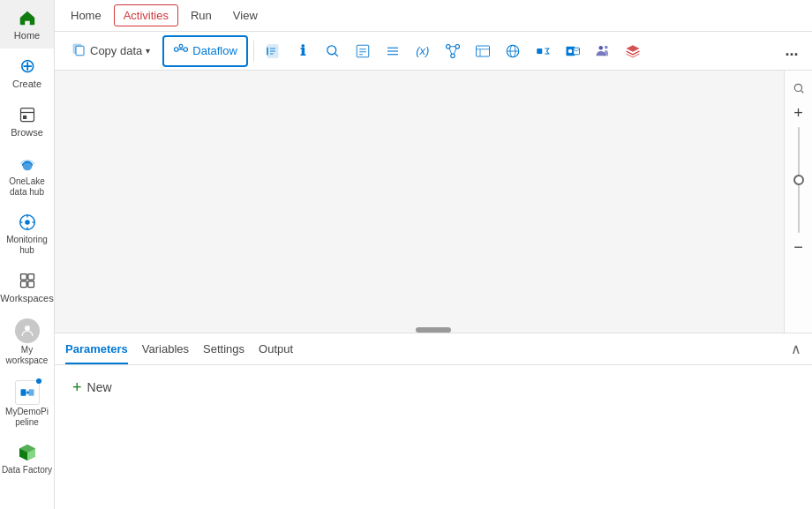 This screenshot has width=812, height=509. I want to click on new-button-label: New, so click(100, 387).